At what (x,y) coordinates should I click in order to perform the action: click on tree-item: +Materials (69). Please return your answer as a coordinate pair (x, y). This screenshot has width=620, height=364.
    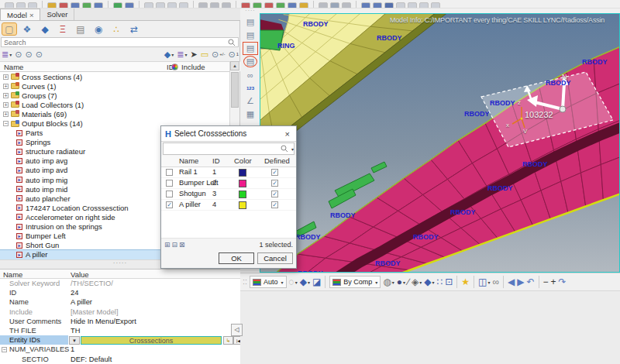
    Looking at the image, I should click on (115, 114).